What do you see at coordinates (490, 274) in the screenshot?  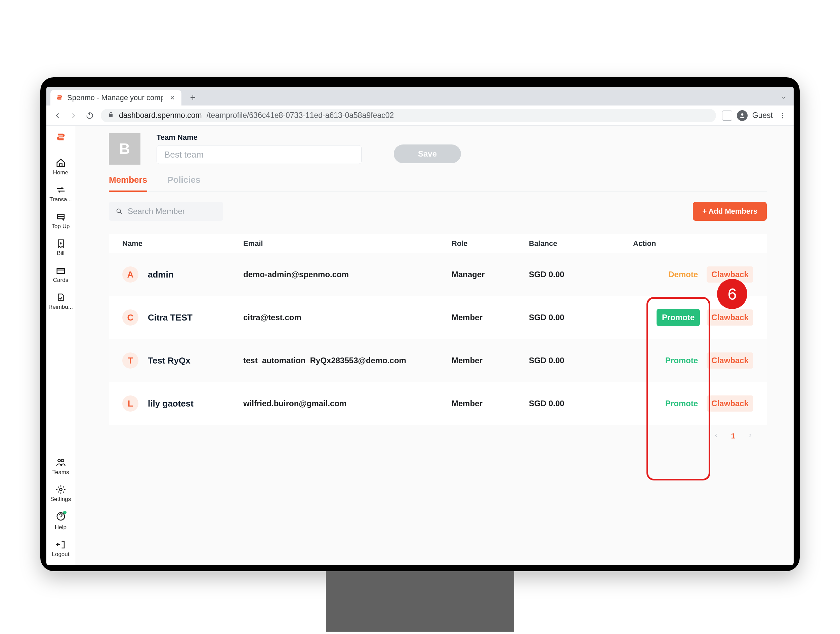 I see `member-role: Manager` at bounding box center [490, 274].